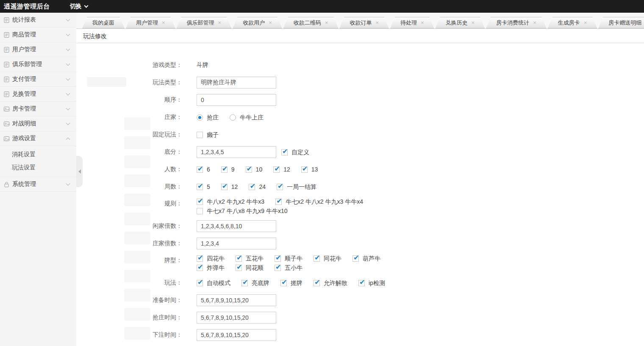 The image size is (644, 346). Describe the element at coordinates (460, 23) in the screenshot. I see `tab-exchange-history: 兑换历史×` at that location.